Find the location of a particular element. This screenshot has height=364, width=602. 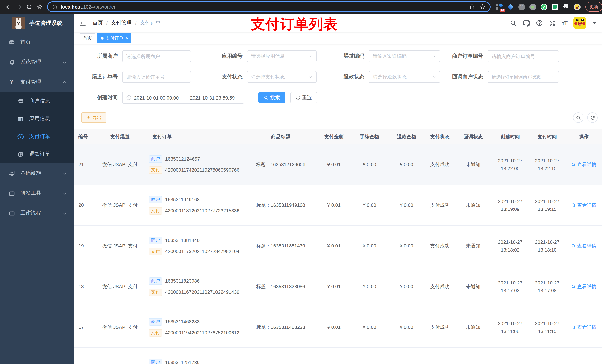

font-size-icon: ᴛT is located at coordinates (565, 23).